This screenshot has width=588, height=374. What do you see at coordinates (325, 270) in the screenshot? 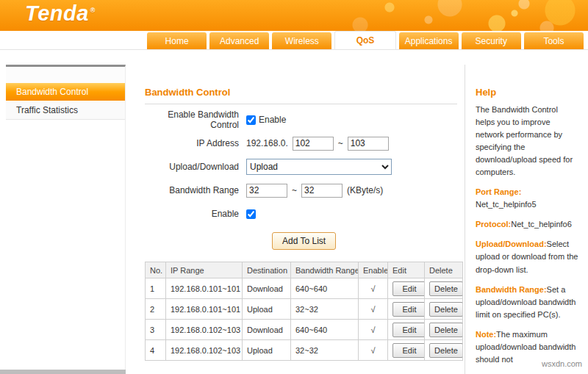
I see `col-bandwidth-range: Bandwidth Range` at bounding box center [325, 270].